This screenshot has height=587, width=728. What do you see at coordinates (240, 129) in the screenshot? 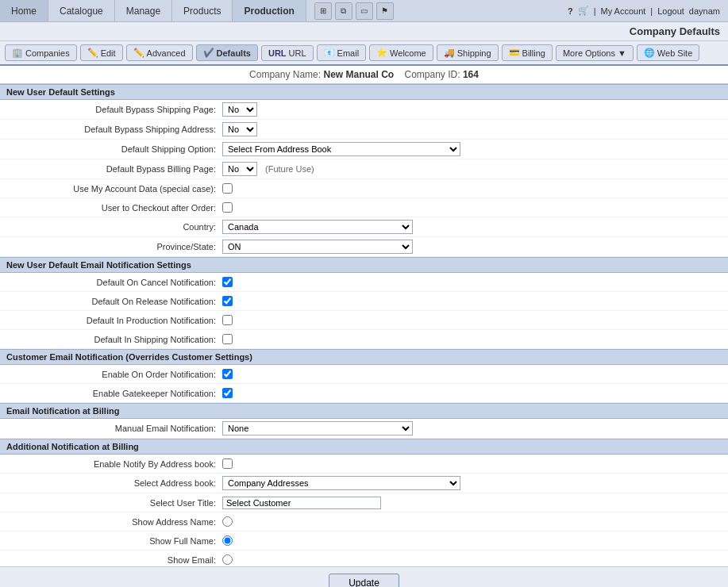
I see `bypass-shipping-address-select: NoYes` at bounding box center [240, 129].